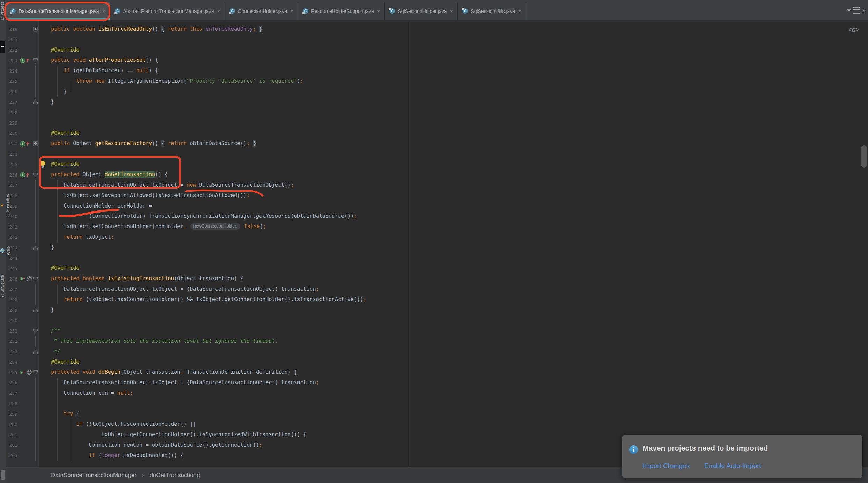 The height and width of the screenshot is (483, 868). What do you see at coordinates (168, 11) in the screenshot?
I see `editor-tab: CAbstractPlatformTransactionManager.java…` at bounding box center [168, 11].